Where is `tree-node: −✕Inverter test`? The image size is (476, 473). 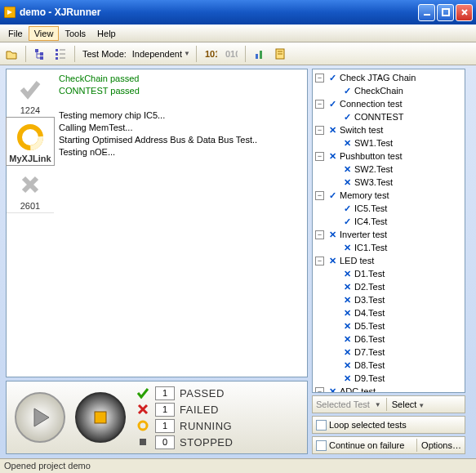 tree-node: −✕Inverter test is located at coordinates (389, 234).